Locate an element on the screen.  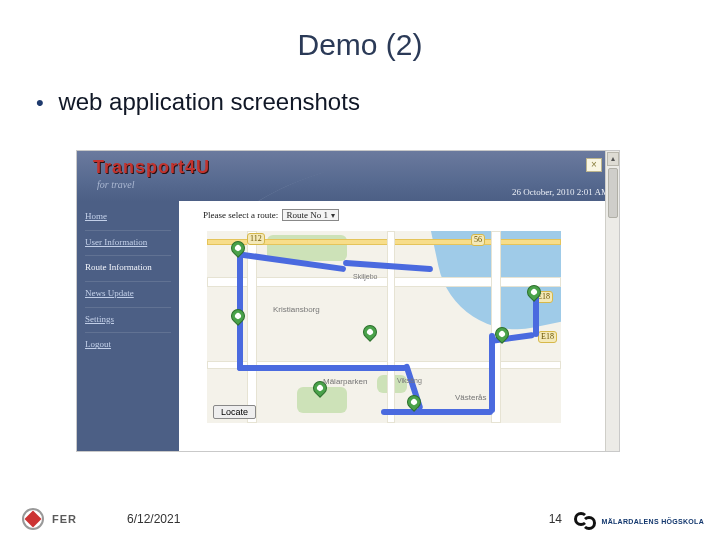
map-label: Mälarparken is located at coordinates (345, 382).